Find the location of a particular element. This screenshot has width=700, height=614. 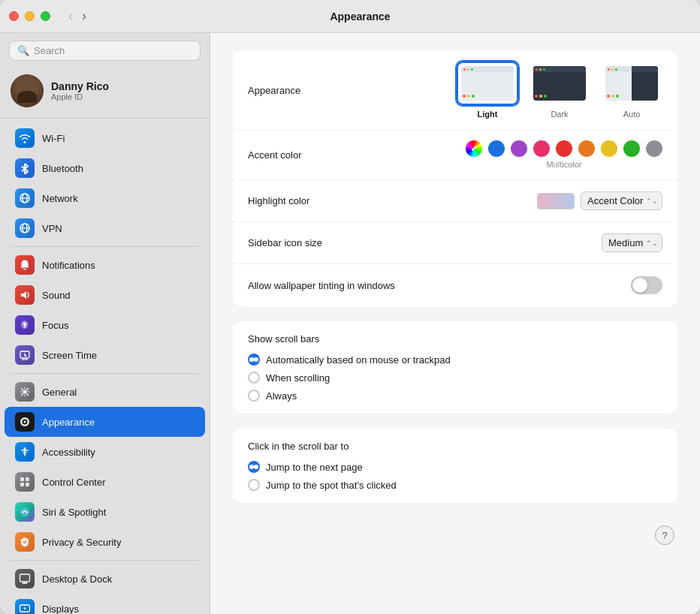

appearance-options-control: Light is located at coordinates (530, 90).